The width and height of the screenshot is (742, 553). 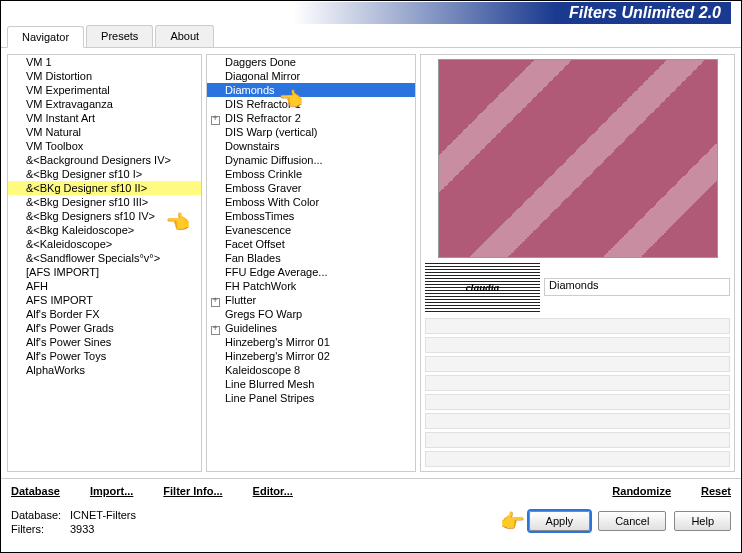 What do you see at coordinates (311, 230) in the screenshot?
I see `list-item: Evanescence` at bounding box center [311, 230].